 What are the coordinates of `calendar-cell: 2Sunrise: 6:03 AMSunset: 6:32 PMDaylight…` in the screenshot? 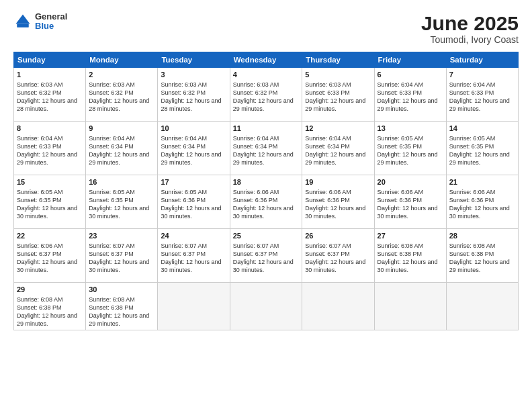 It's located at (122, 95).